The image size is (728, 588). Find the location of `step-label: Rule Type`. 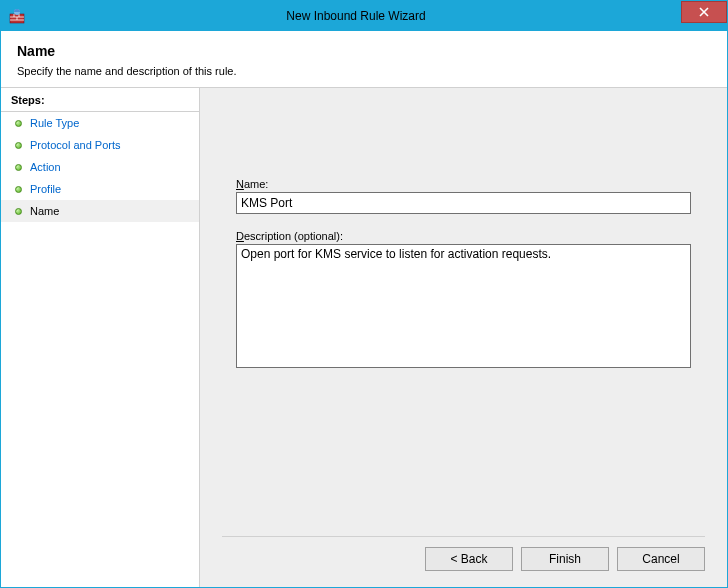

step-label: Rule Type is located at coordinates (54, 123).